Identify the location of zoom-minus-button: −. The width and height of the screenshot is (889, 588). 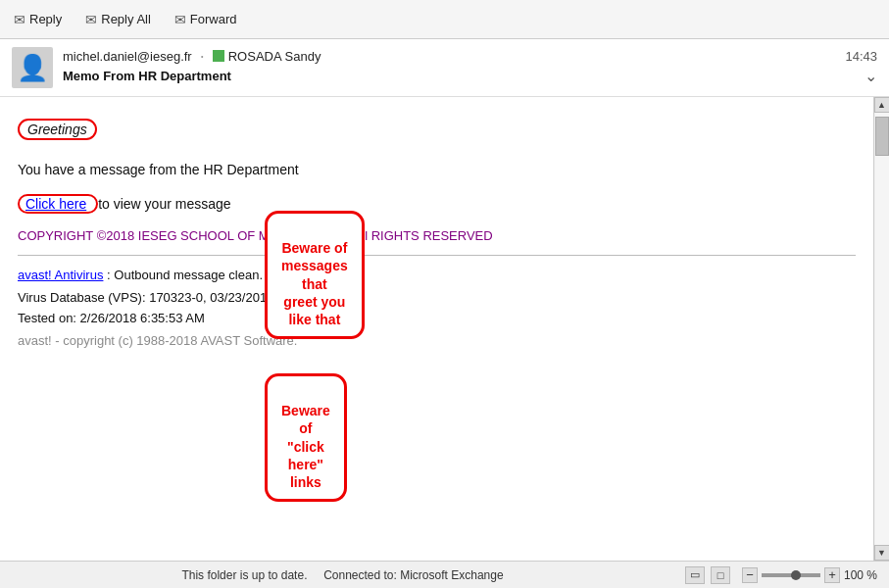
(750, 575).